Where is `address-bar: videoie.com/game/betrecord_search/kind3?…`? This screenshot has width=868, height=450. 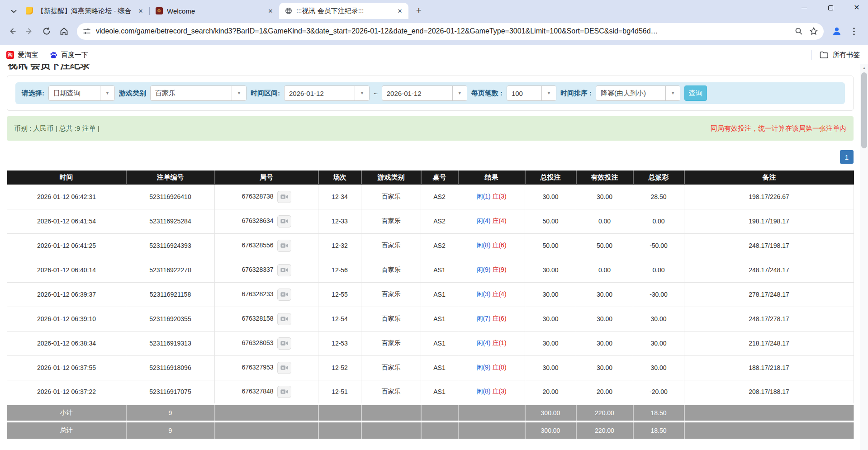
address-bar: videoie.com/game/betrecord_search/kind3?… is located at coordinates (451, 32).